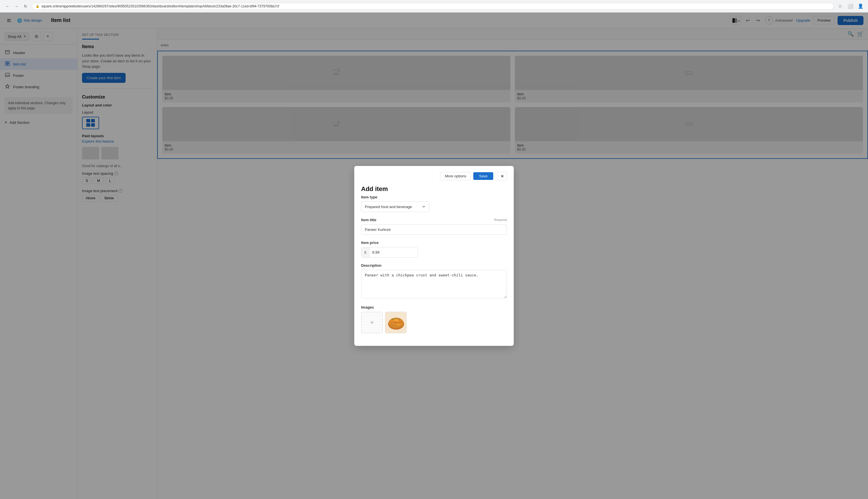 Image resolution: width=868 pixels, height=499 pixels. I want to click on item-title-label-text: Item title, so click(369, 220).